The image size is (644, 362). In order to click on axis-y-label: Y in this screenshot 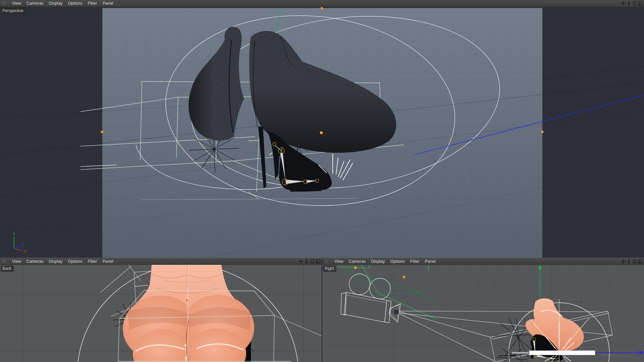, I will do `click(14, 234)`.